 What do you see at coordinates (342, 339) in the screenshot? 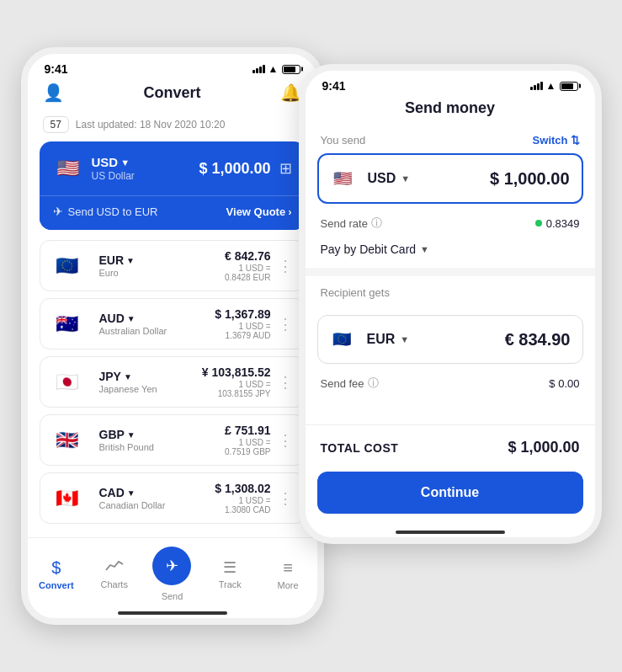
I see `eur-recv-flag: 🇪🇺` at bounding box center [342, 339].